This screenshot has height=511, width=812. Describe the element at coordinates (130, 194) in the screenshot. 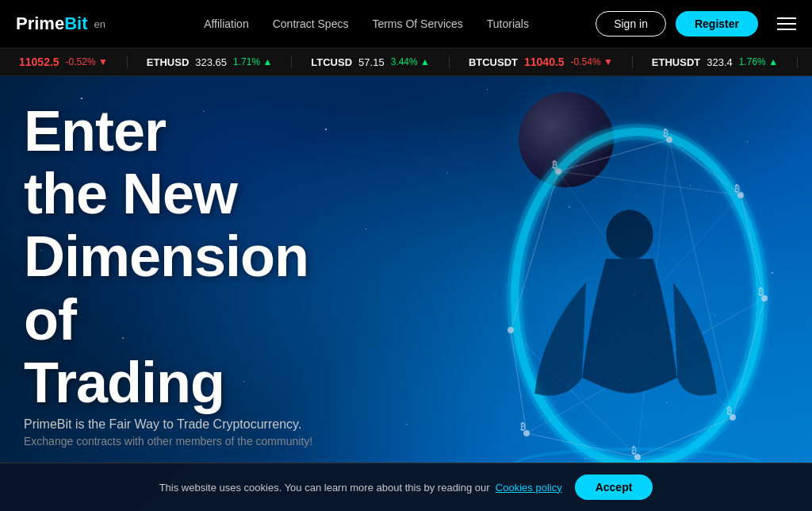

I see `hero-line2: the New` at that location.